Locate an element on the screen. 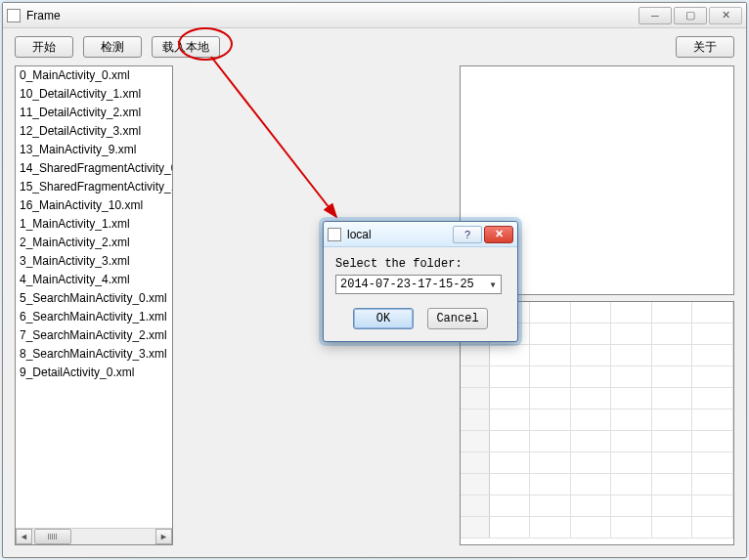 The height and width of the screenshot is (560, 749). list-item: 2_MainActivity_2.xml is located at coordinates (94, 242).